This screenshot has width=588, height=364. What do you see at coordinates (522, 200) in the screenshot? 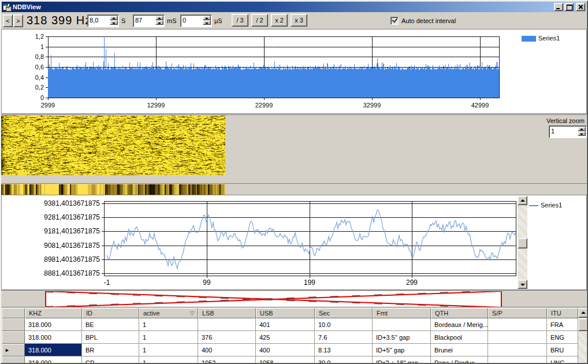
I see `scroll-up-button` at bounding box center [522, 200].